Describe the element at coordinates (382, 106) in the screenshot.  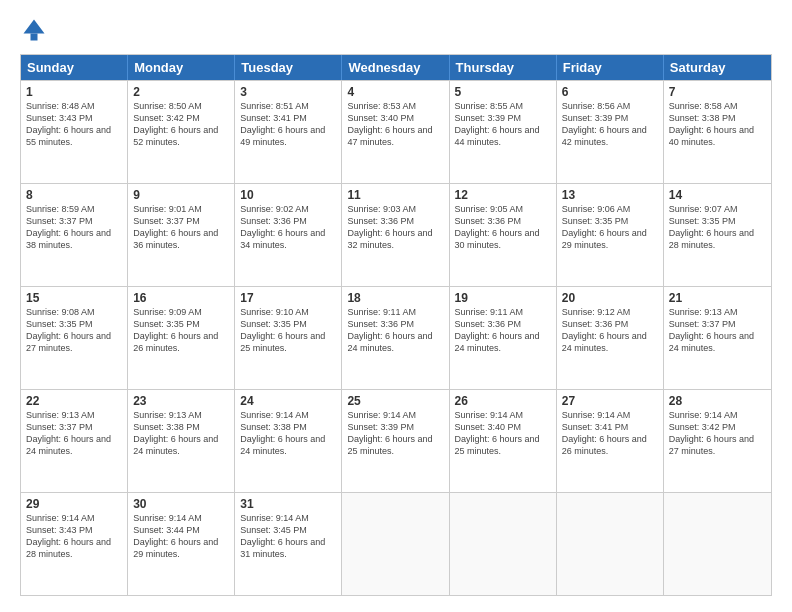
I see `sunrise-label: Sunrise: 8:53 AM` at that location.